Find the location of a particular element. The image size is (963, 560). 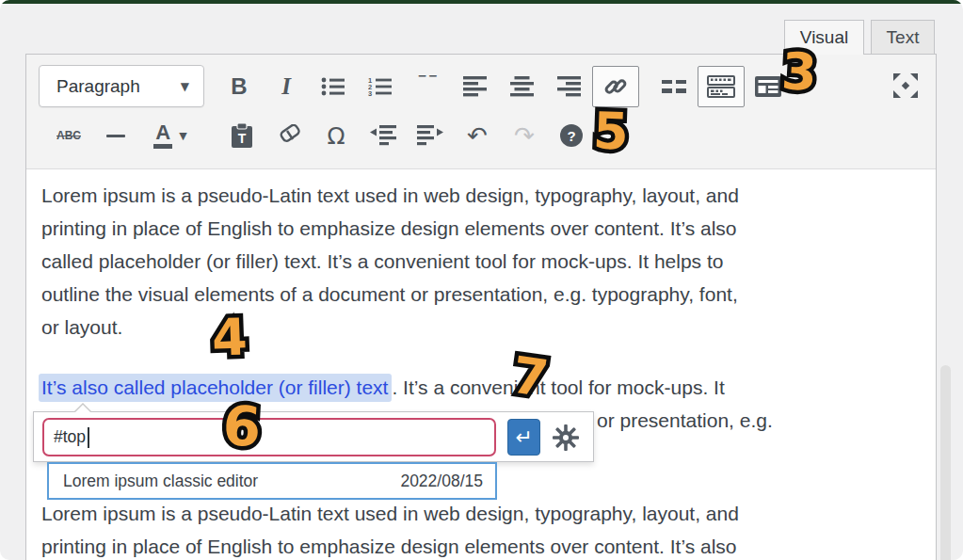

svg-text: 3 is located at coordinates (370, 92).